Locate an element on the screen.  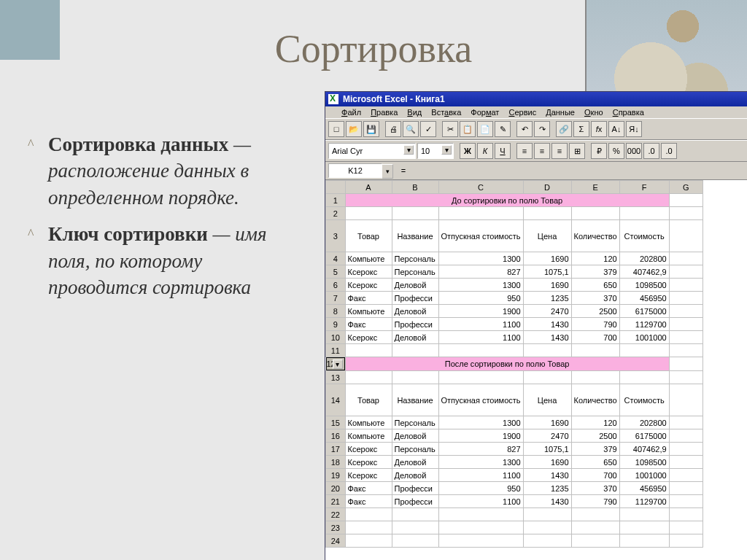
row-header-selected: 12 is located at coordinates (336, 364).